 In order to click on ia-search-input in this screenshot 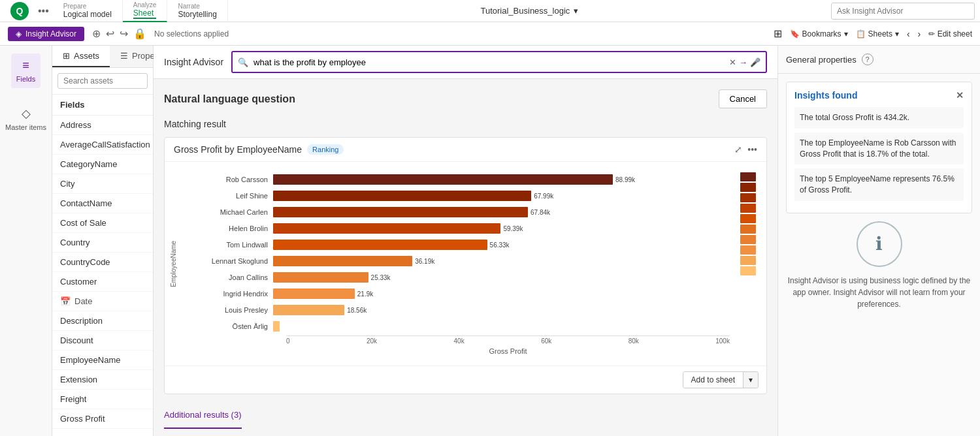, I will do `click(489, 63)`.